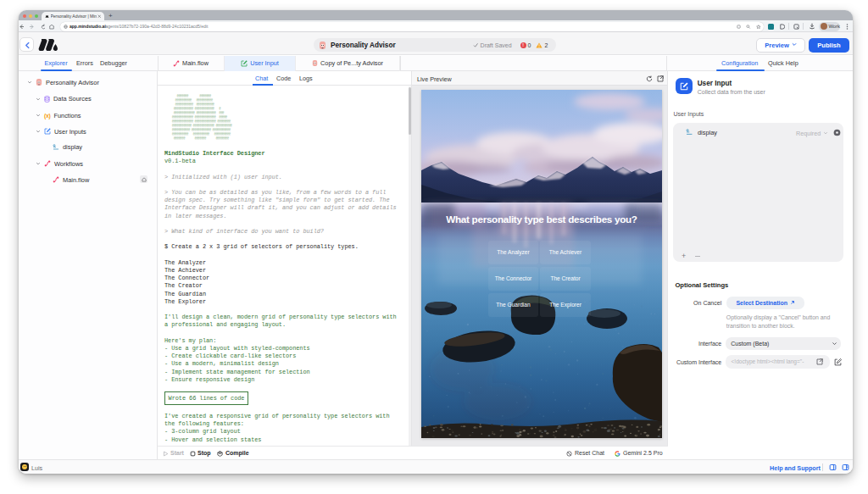 The width and height of the screenshot is (868, 494). I want to click on svg-text: The Explorer, so click(566, 305).